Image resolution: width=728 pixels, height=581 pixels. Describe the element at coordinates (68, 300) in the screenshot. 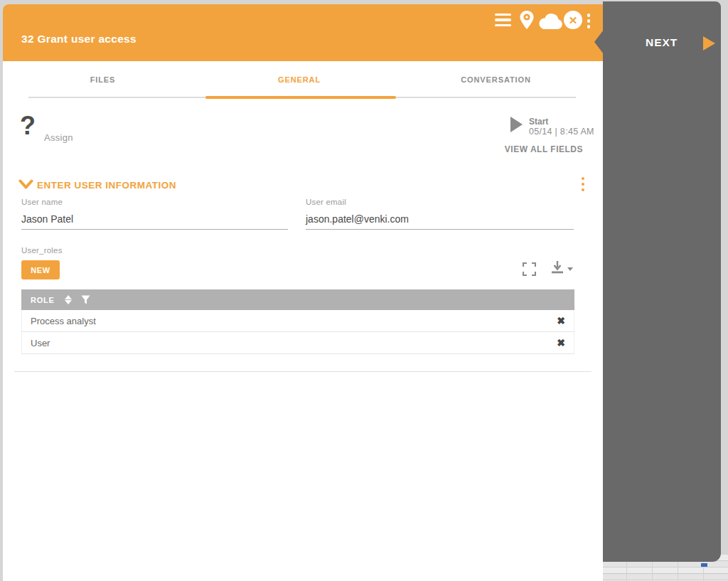

I see `sort-icon` at that location.